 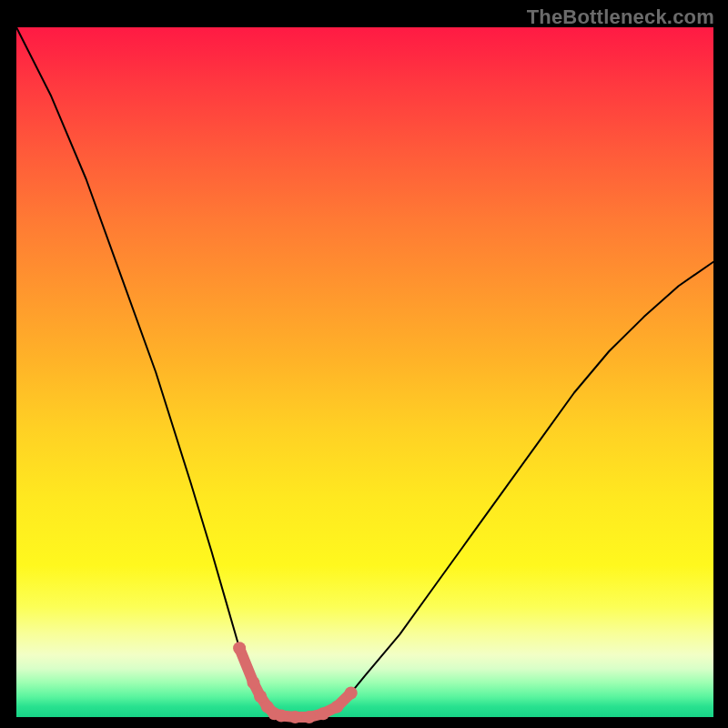 I want to click on valley-dots, so click(x=295, y=682).